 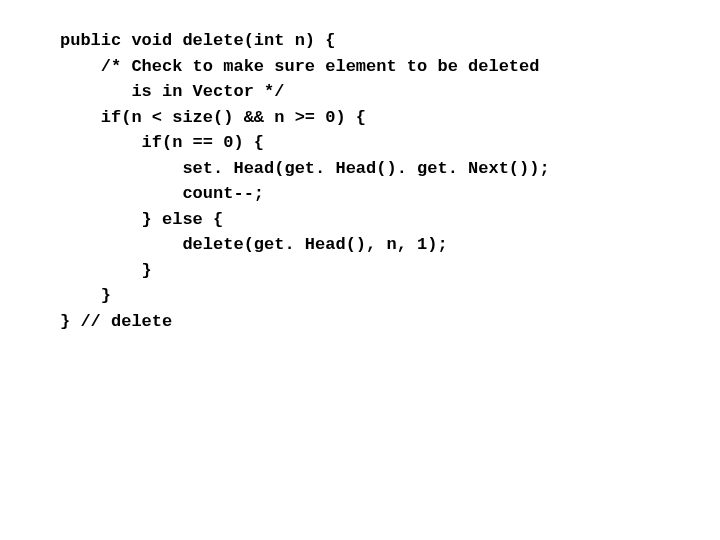 What do you see at coordinates (390, 194) in the screenshot?
I see `code-line: count--;` at bounding box center [390, 194].